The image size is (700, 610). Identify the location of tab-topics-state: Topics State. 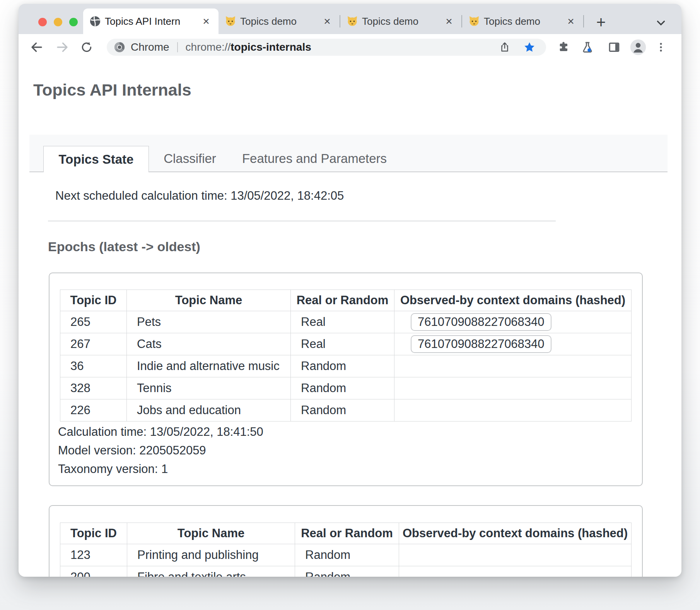
(96, 159).